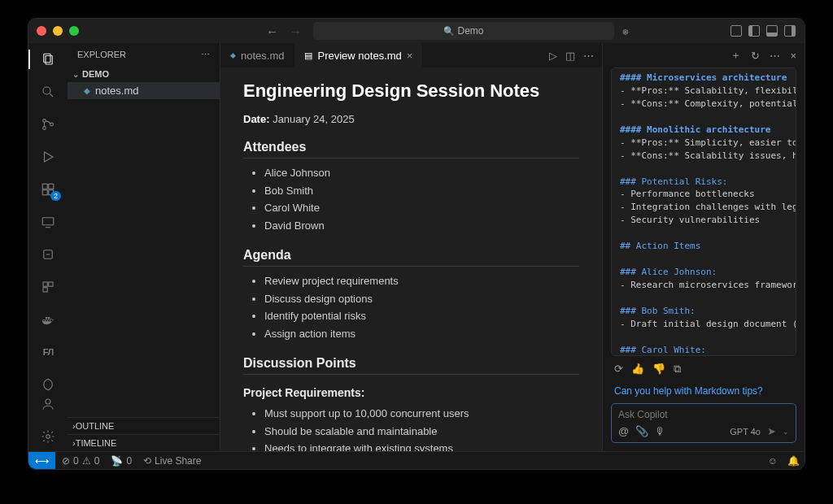 The image size is (833, 504). What do you see at coordinates (745, 432) in the screenshot?
I see `model-selector: GPT 4o` at bounding box center [745, 432].